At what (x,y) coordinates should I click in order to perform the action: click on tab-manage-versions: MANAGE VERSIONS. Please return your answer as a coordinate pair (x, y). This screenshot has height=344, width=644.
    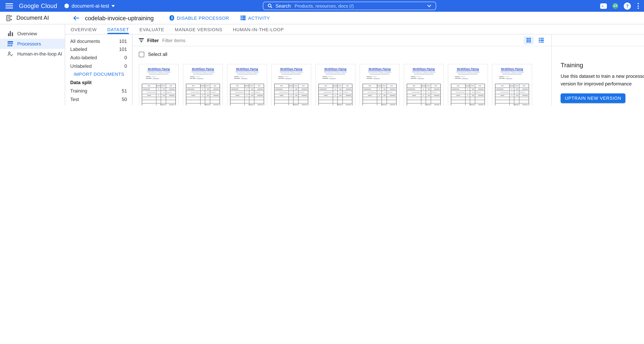
    Looking at the image, I should click on (198, 29).